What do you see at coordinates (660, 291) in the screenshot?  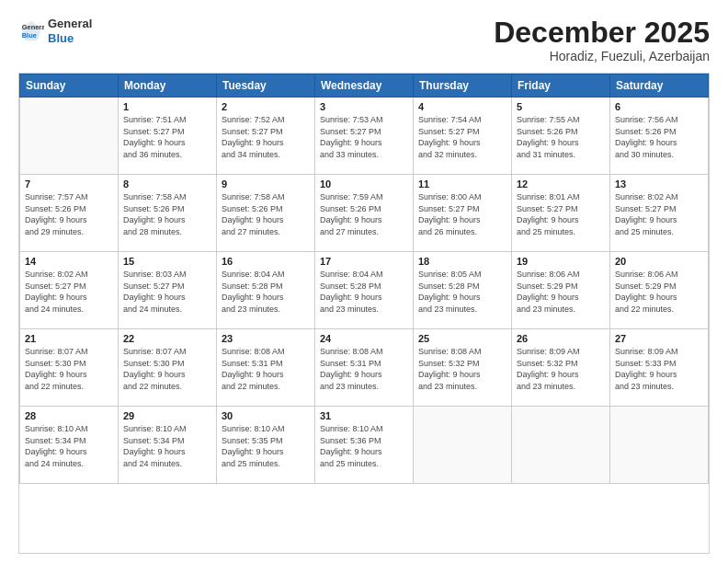 I see `calendar-cell: 20Sunrise: 8:06 AMSunset: 5:29 PMDayligh…` at bounding box center [660, 291].